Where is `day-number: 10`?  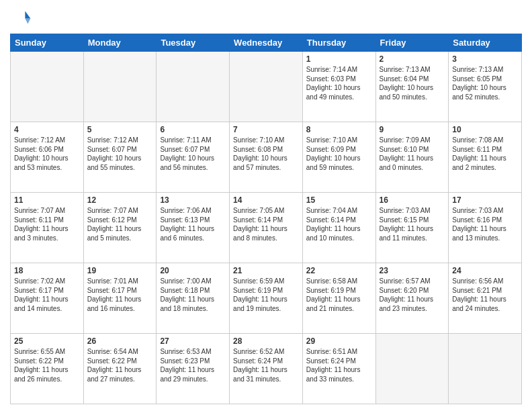 day-number: 10 is located at coordinates (485, 130).